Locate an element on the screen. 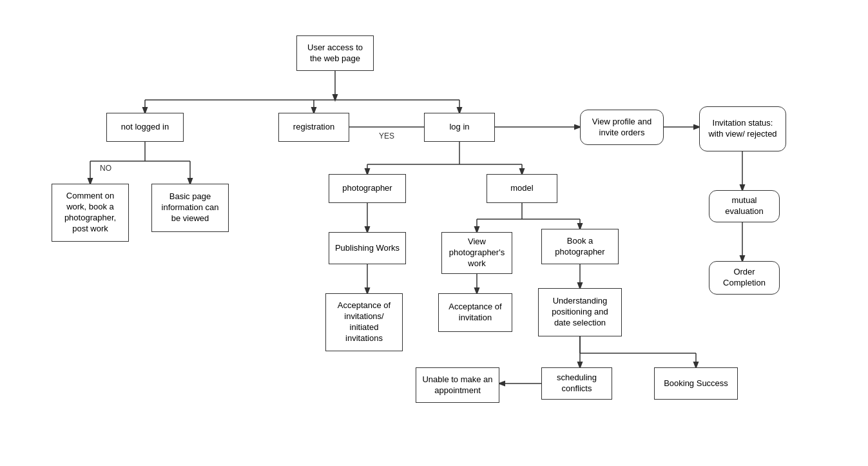  node-acceptance_inv: Acceptance of invitations/ initiated inv… is located at coordinates (364, 322).